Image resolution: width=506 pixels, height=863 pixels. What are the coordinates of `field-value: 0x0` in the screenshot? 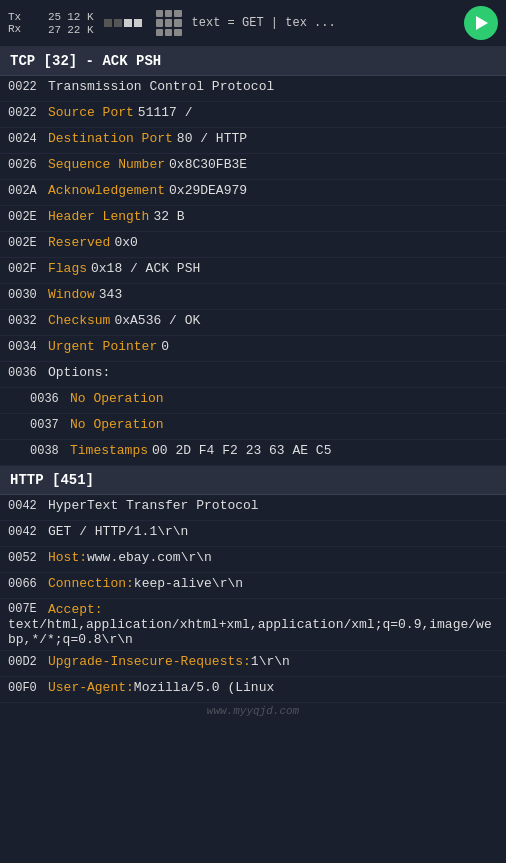 It's located at (126, 242).